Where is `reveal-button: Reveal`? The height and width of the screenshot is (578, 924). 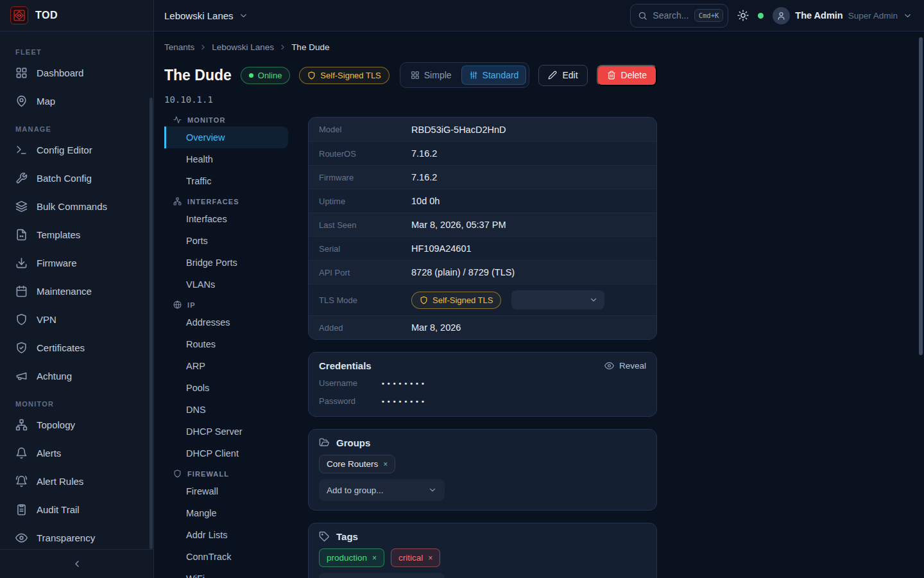 reveal-button: Reveal is located at coordinates (625, 366).